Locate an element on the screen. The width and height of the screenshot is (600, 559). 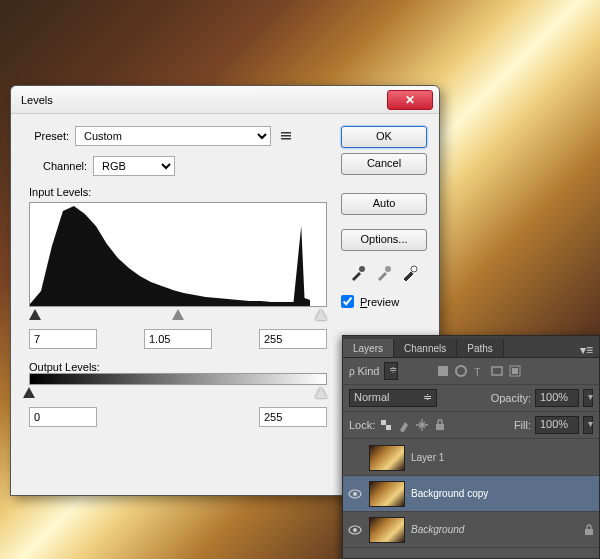
blend-row: Normal ≑ Opacity: 100% ▾ is located at coordinates (471, 398).